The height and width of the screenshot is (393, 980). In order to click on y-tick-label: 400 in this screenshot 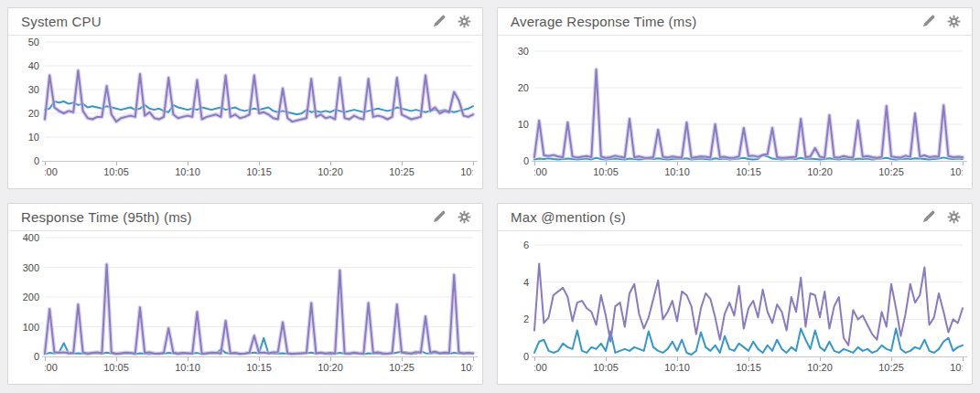, I will do `click(24, 238)`.